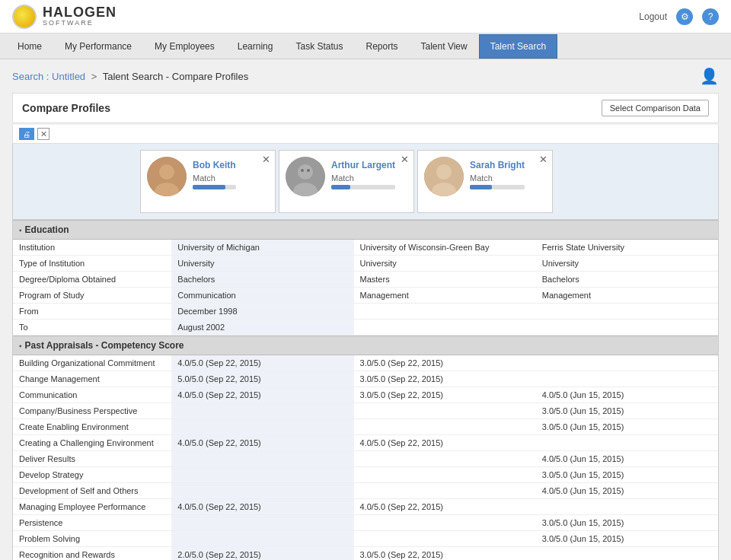  Describe the element at coordinates (262, 411) in the screenshot. I see `cell-row3-col0` at that location.